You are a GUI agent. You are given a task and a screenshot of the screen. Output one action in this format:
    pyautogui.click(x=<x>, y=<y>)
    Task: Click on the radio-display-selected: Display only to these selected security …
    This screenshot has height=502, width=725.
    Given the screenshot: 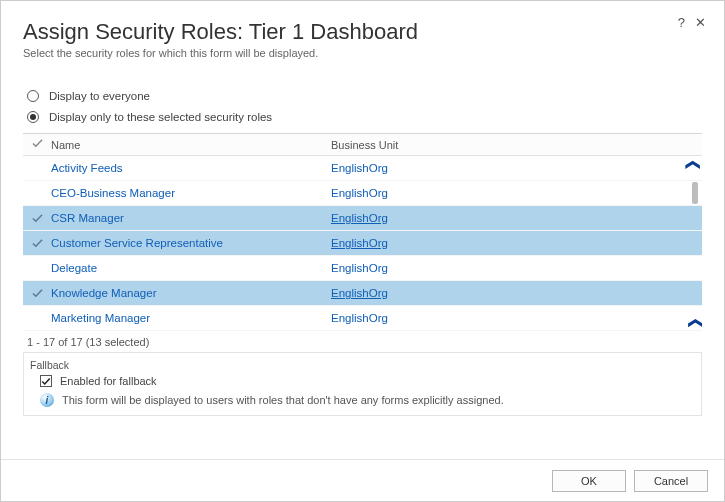 What is the action you would take?
    pyautogui.click(x=362, y=118)
    